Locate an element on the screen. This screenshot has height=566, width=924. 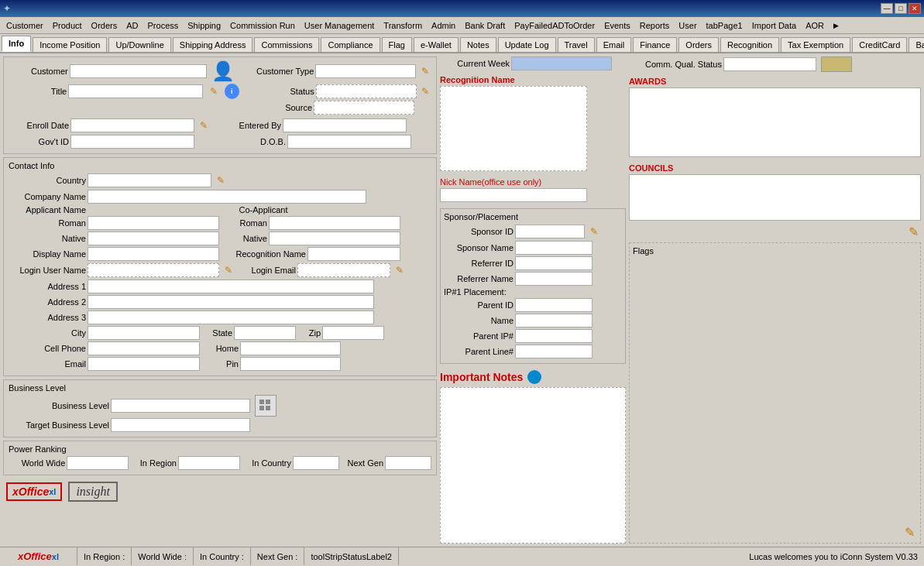
entered-by-input is located at coordinates (345, 125).